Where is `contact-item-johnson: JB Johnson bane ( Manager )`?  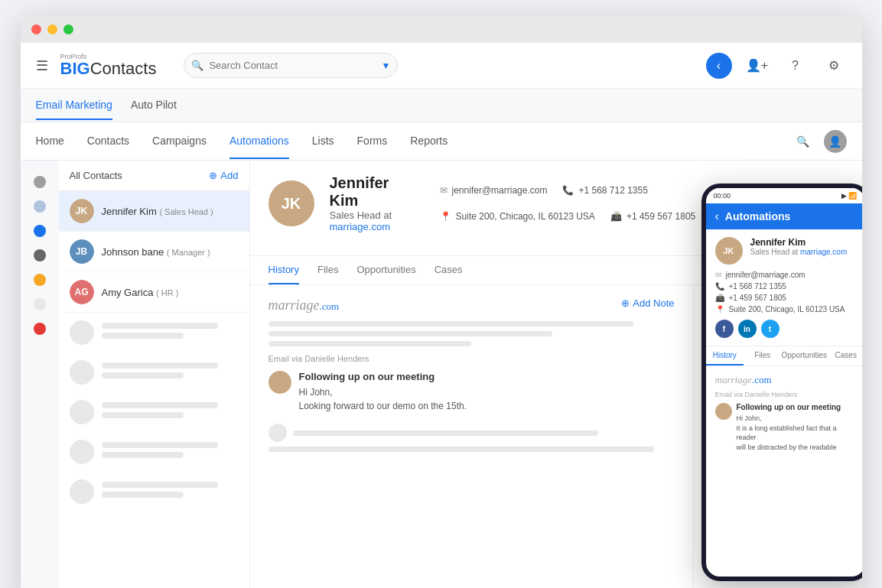 contact-item-johnson: JB Johnson bane ( Manager ) is located at coordinates (155, 252).